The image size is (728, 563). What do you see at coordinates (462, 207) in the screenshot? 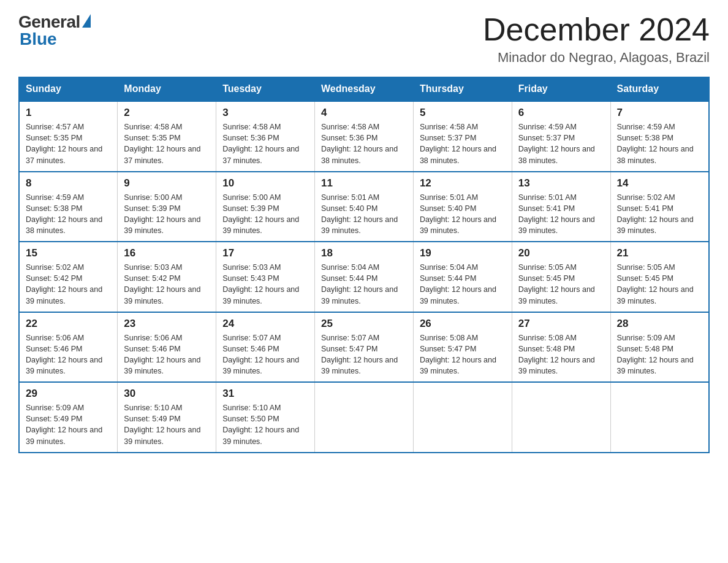
I see `day-cell: 12 Sunrise: 5:01 AMSunset: 5:40 PMDaylig…` at bounding box center [462, 207].